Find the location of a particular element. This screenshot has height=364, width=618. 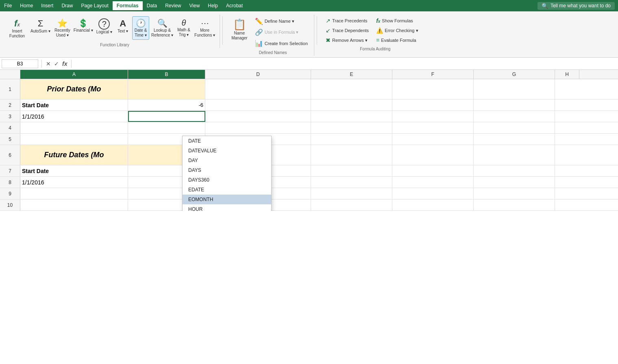

menu-view: View is located at coordinates (195, 6).